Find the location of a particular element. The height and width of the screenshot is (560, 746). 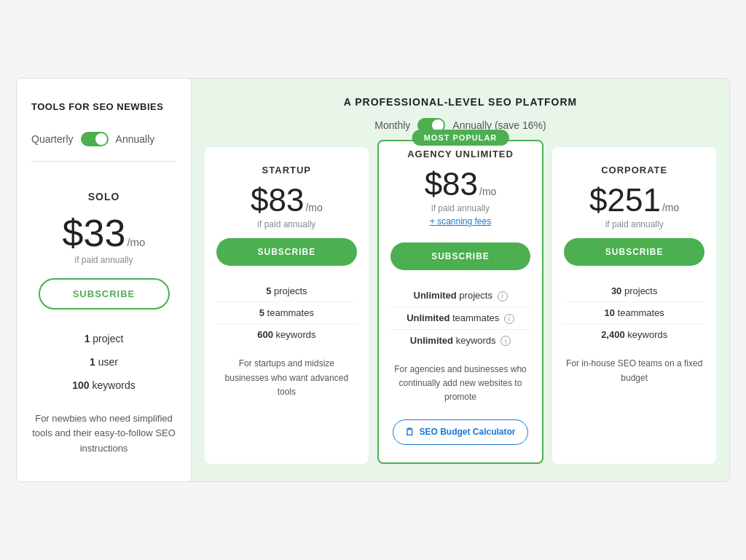

startup-price-block: $83 /mo is located at coordinates (287, 200).